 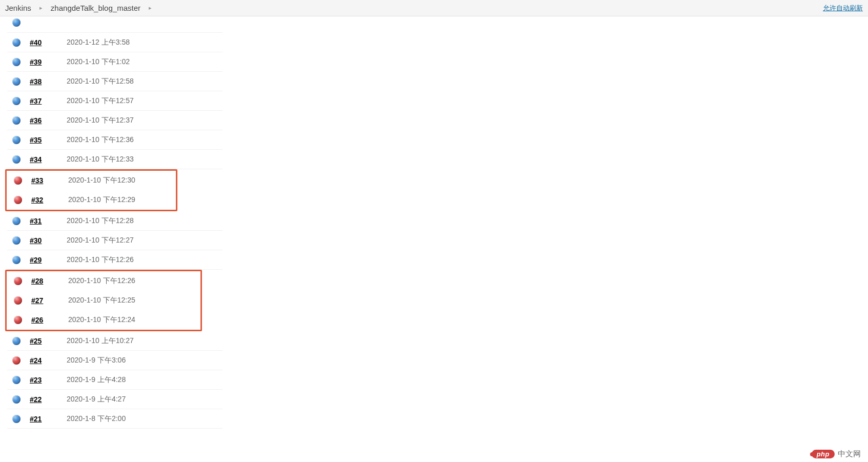 What do you see at coordinates (47, 200) in the screenshot?
I see `build-number-link: #32` at bounding box center [47, 200].